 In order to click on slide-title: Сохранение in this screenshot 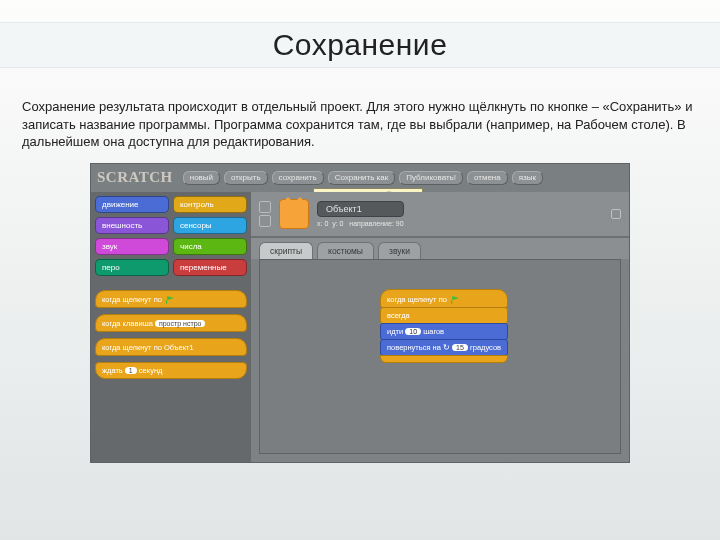, I will do `click(360, 45)`.